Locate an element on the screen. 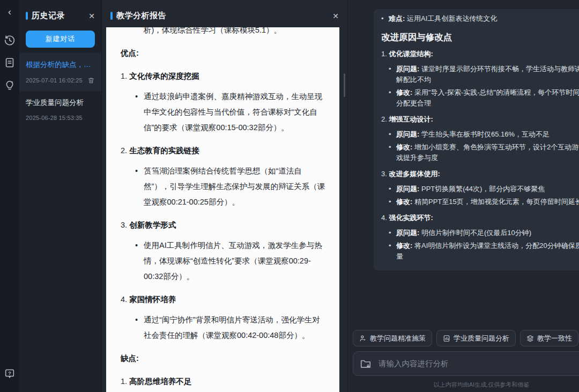 Image resolution: width=579 pixels, height=392 pixels. history-item-title: 根据分析的缺点，… is located at coordinates (60, 65).